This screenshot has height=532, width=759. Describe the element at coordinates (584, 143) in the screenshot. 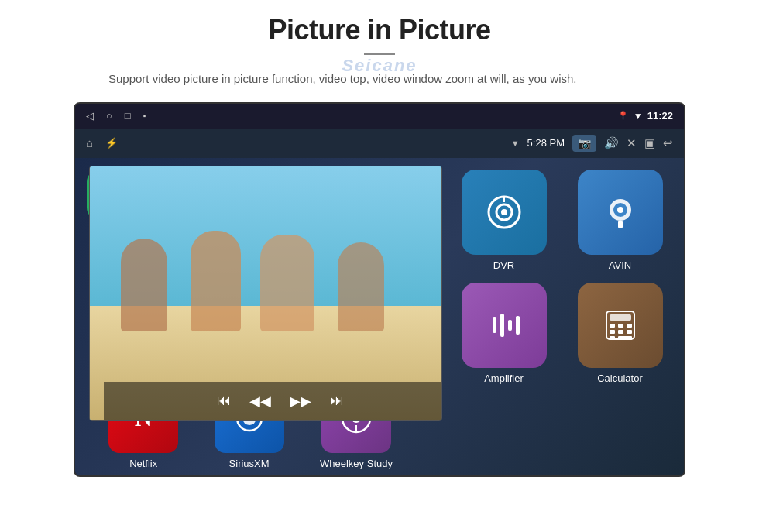

I see `camera-button: 📷` at that location.